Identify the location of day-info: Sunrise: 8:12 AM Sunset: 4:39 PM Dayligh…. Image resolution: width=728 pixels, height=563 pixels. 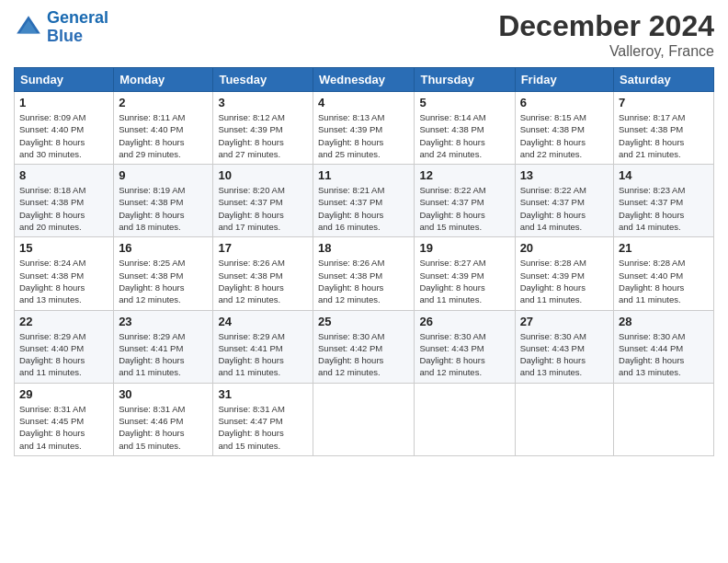
(263, 136).